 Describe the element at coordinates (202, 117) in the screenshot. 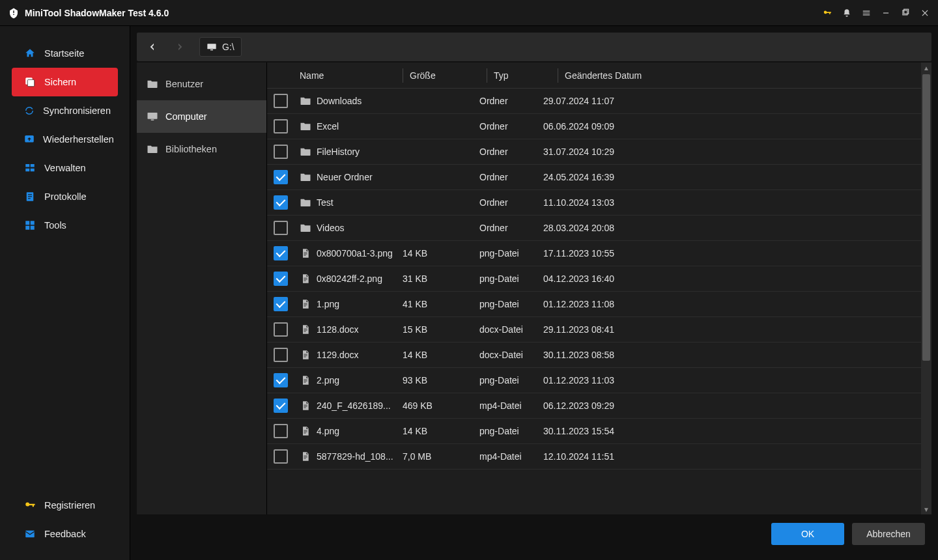

I see `tree-item: Computer` at that location.